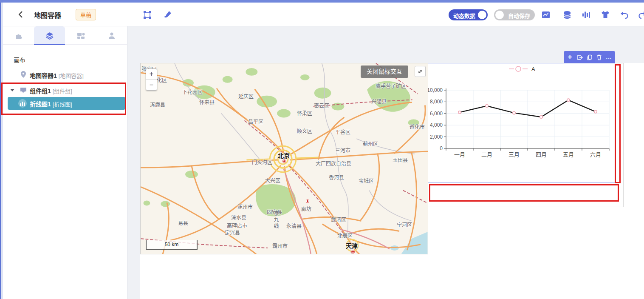 The height and width of the screenshot is (299, 644). What do you see at coordinates (273, 180) in the screenshot?
I see `map-place-label: 大兴区` at bounding box center [273, 180].